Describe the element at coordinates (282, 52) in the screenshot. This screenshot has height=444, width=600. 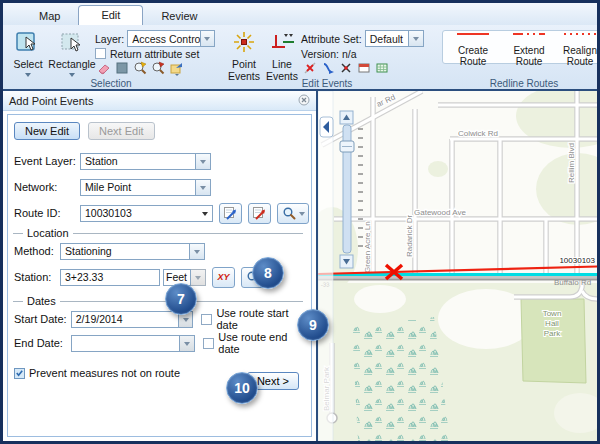
I see `line-events-button: Line Events` at that location.